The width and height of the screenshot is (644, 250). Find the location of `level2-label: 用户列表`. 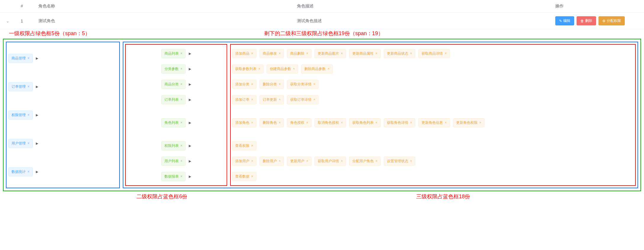

level2-label: 用户列表 is located at coordinates (172, 161).